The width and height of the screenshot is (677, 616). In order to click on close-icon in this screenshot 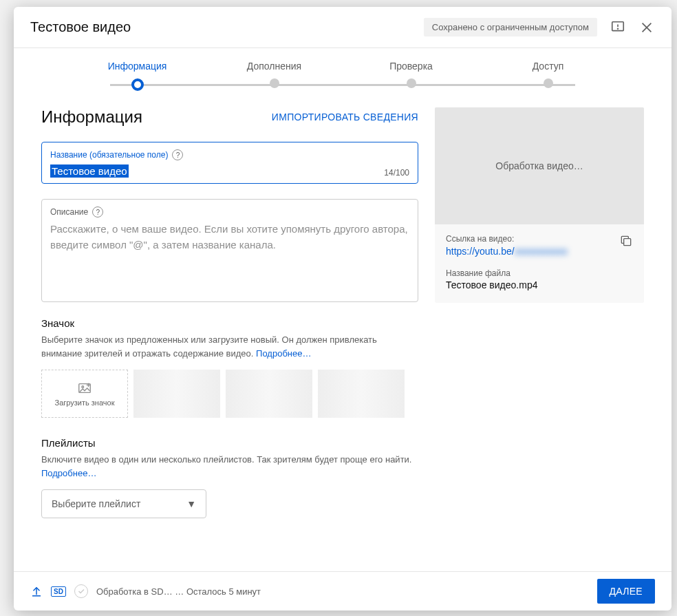, I will do `click(647, 28)`.